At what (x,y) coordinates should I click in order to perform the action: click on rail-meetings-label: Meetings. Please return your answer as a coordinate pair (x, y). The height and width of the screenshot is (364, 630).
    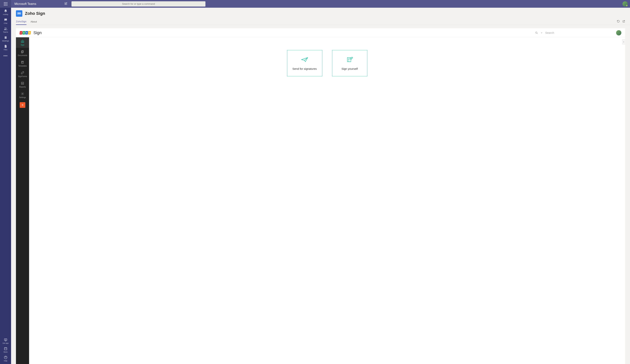
    Looking at the image, I should click on (6, 41).